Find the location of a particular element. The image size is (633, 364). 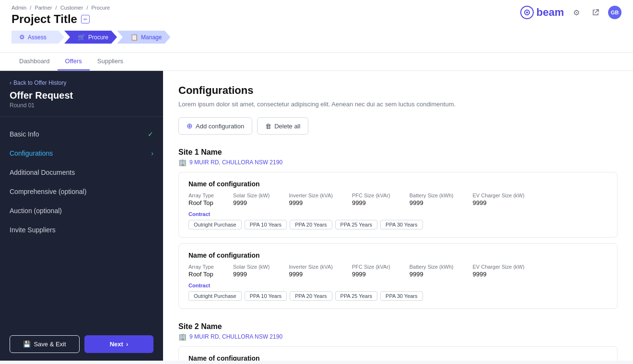

field-solar-size-2: Solar Size (kW) 9999 is located at coordinates (251, 271).